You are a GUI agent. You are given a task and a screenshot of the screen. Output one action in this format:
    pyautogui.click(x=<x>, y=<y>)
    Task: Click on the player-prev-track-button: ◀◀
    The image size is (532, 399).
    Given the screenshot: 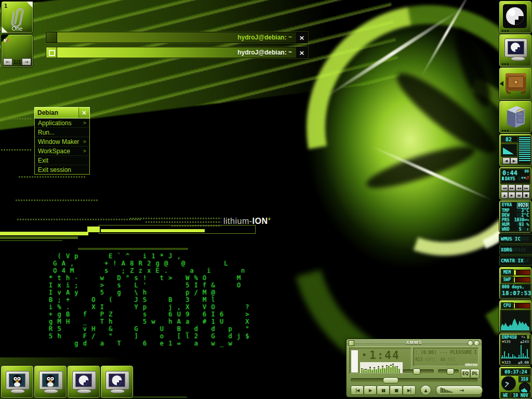 What is the action you would take?
    pyautogui.click(x=504, y=188)
    